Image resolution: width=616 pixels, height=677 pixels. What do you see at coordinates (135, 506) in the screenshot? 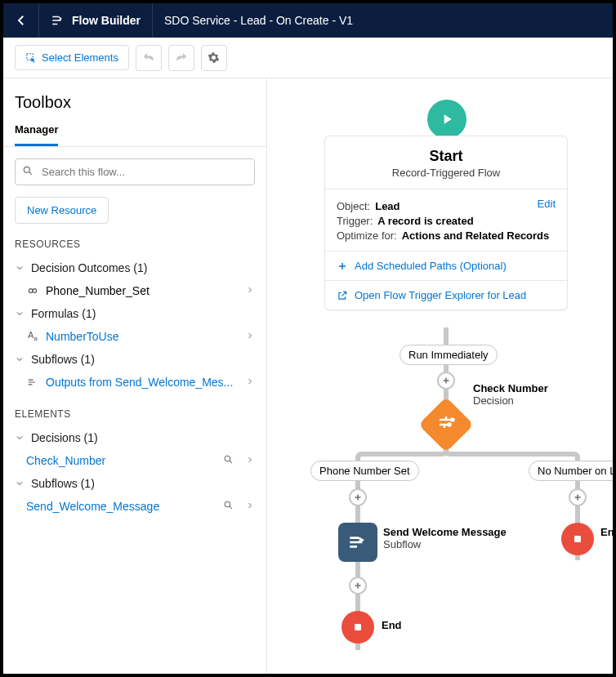
I see `item-send-welcome-message: Send_Welcome_Message` at bounding box center [135, 506].